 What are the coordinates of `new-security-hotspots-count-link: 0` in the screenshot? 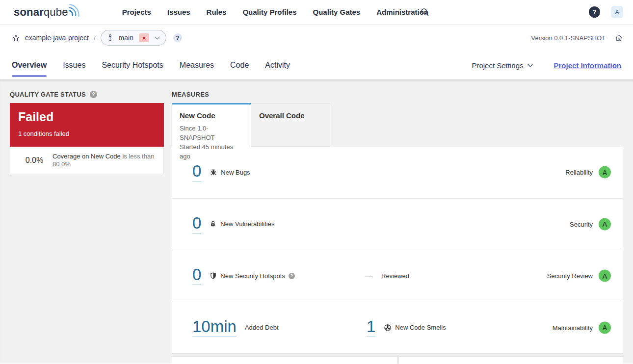 It's located at (197, 276).